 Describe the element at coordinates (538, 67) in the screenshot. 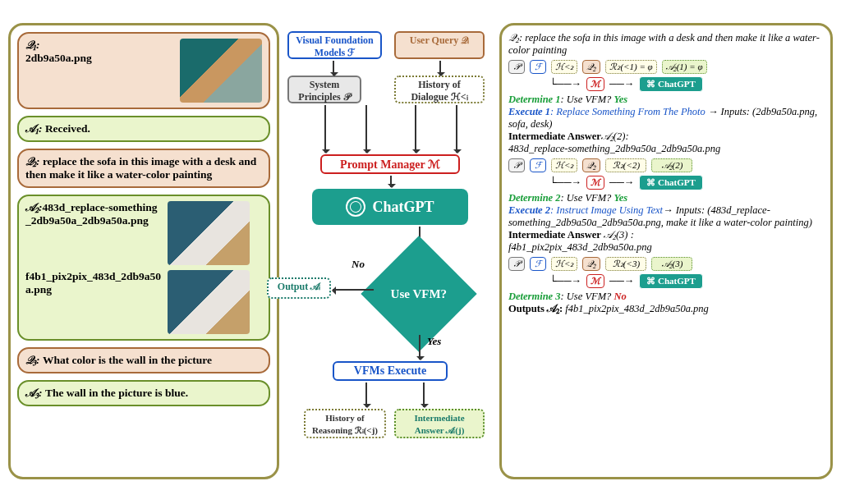

I see `mini-F: ℱ` at that location.